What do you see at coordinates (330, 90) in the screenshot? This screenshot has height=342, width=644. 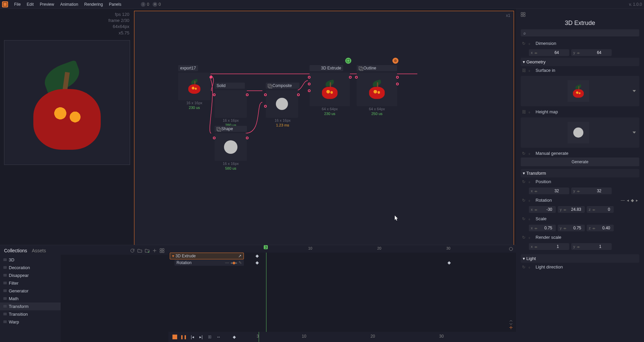 I see `node-3d-extrude: 3D Extrude 64 x 64px 230 us` at bounding box center [330, 90].